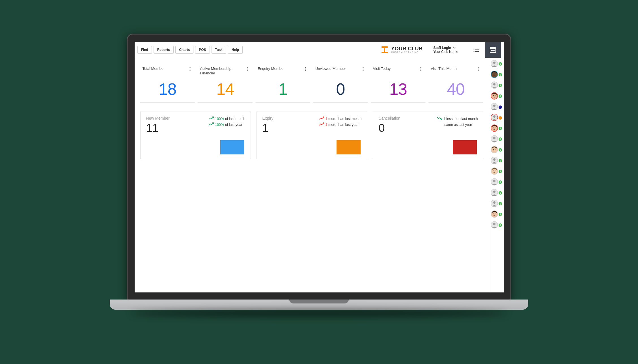  Describe the element at coordinates (340, 125) in the screenshot. I see `trend-line: 1 more than last year` at that location.